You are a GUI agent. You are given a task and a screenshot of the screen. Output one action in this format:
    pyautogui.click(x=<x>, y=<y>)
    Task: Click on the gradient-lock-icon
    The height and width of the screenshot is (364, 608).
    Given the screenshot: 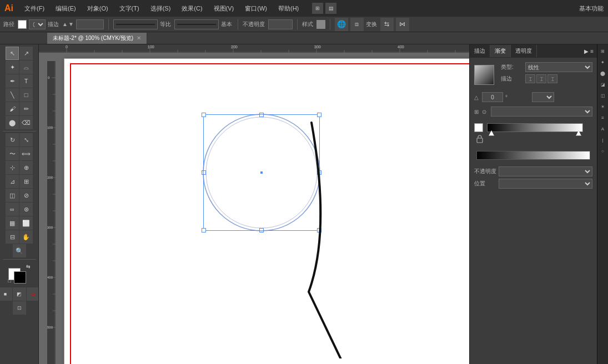 What is the action you would take?
    pyautogui.click(x=480, y=139)
    